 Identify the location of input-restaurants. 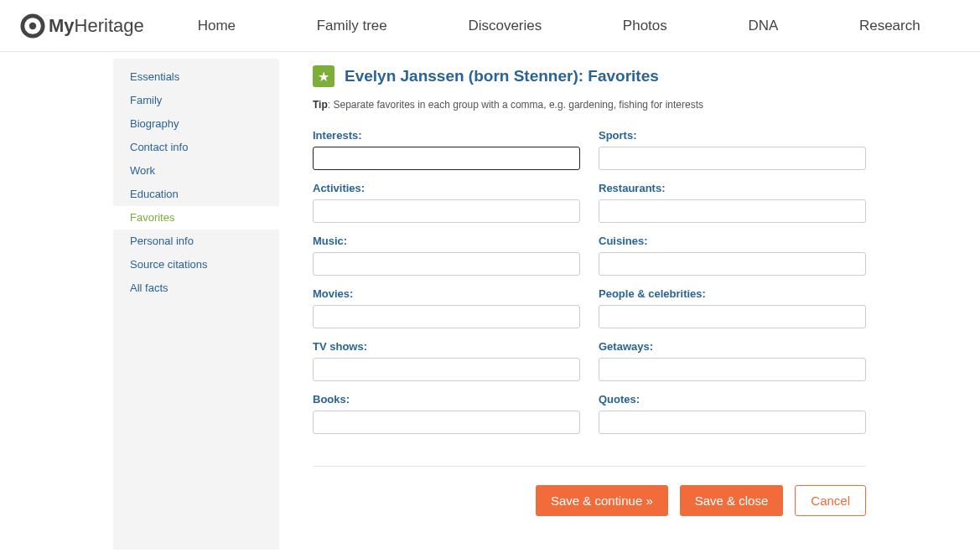
(733, 211).